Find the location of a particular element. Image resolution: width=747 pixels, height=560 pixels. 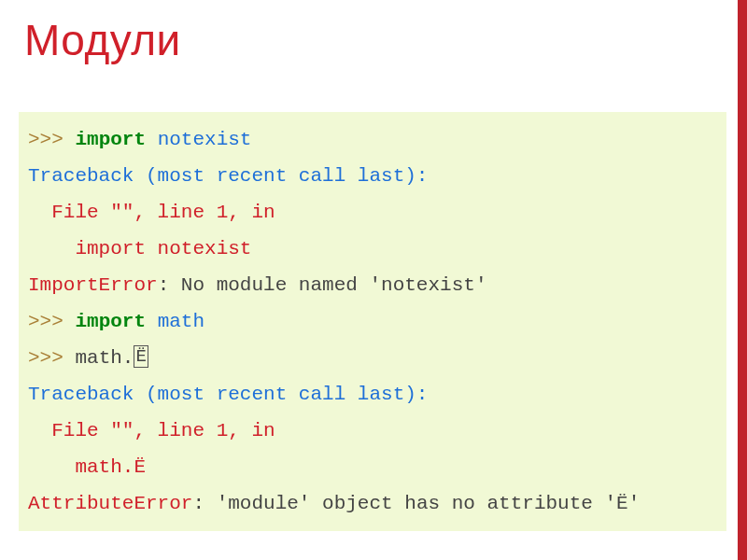

error-message: : 'module' object has no attribute 'Ё' is located at coordinates (416, 504).